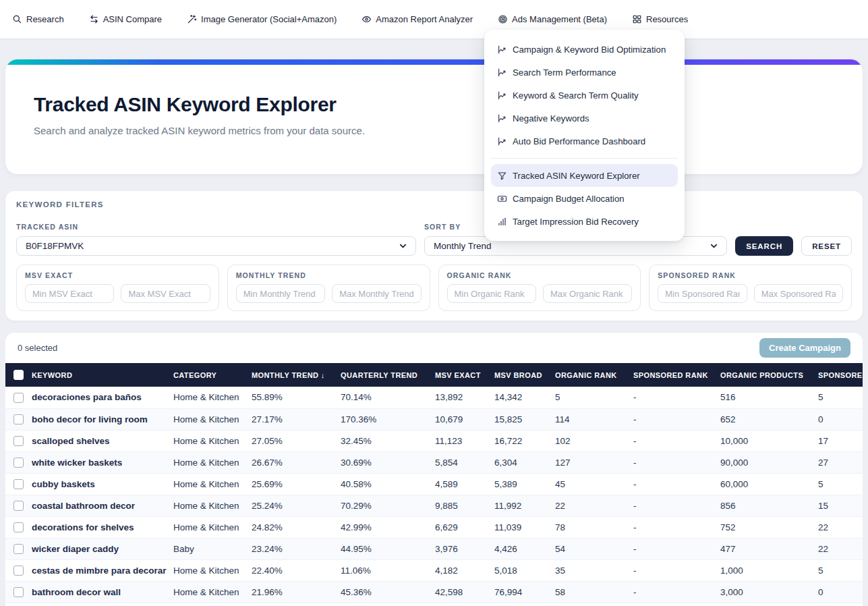 The image size is (868, 606). Describe the element at coordinates (677, 375) in the screenshot. I see `column-header: SPONSORED RANK` at that location.